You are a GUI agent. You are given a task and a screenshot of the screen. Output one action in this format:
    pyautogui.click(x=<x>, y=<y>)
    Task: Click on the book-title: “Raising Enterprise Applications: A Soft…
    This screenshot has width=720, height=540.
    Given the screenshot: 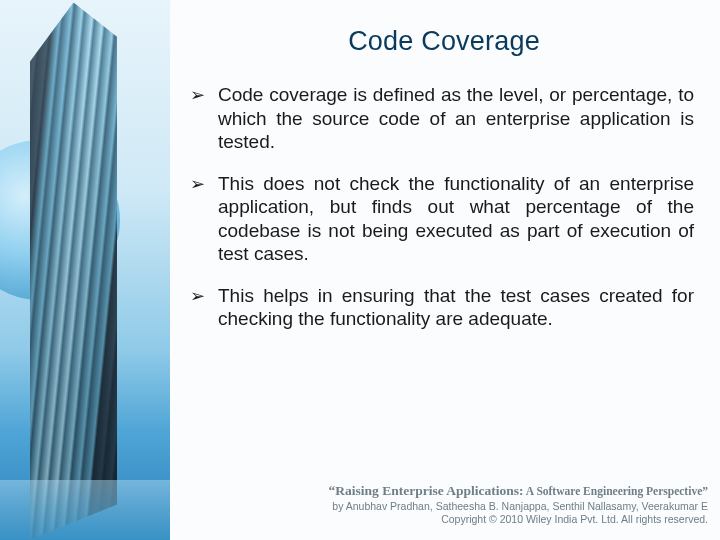 What is the action you would take?
    pyautogui.click(x=518, y=492)
    